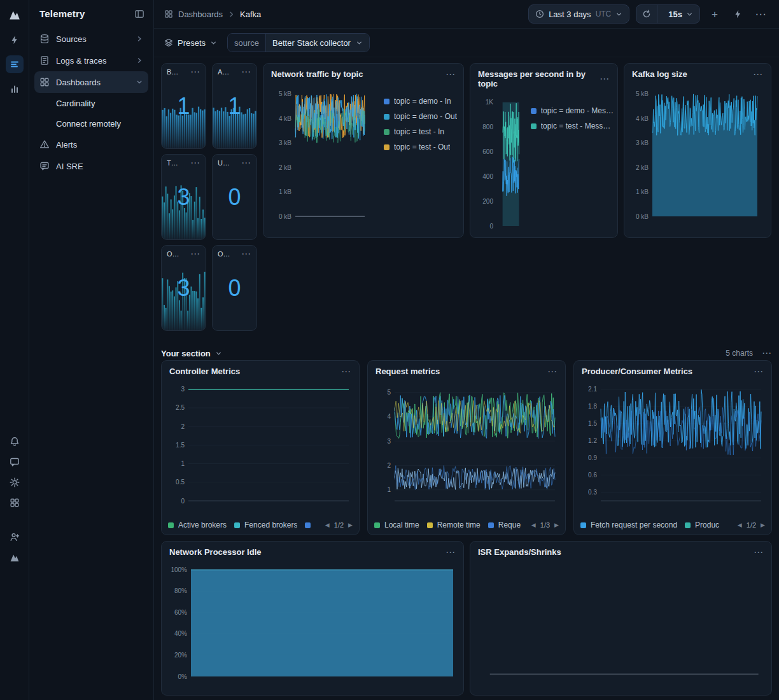  What do you see at coordinates (572, 111) in the screenshot?
I see `legend-item: topic = demo - Mes…` at bounding box center [572, 111].